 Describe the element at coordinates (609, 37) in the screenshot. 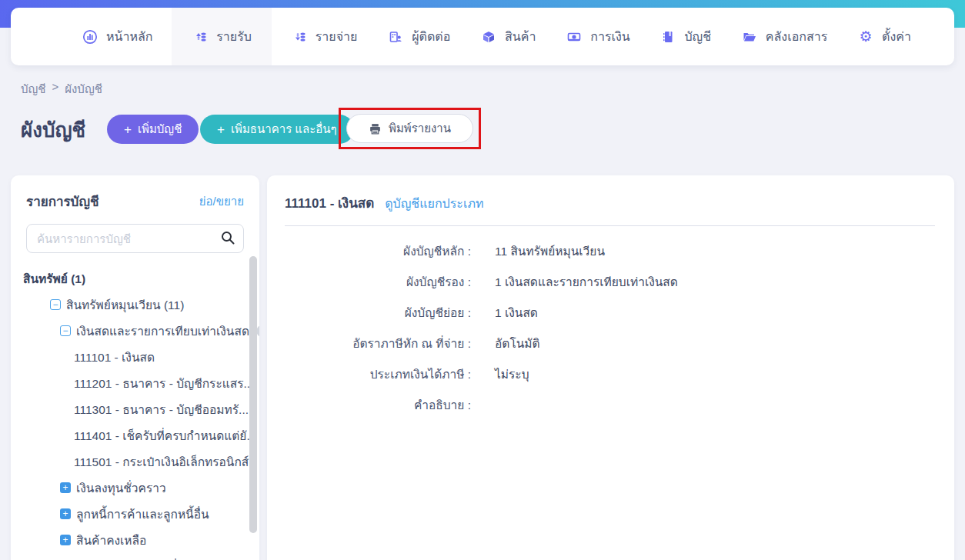

I see `nav-label-finance: การเงิน` at that location.